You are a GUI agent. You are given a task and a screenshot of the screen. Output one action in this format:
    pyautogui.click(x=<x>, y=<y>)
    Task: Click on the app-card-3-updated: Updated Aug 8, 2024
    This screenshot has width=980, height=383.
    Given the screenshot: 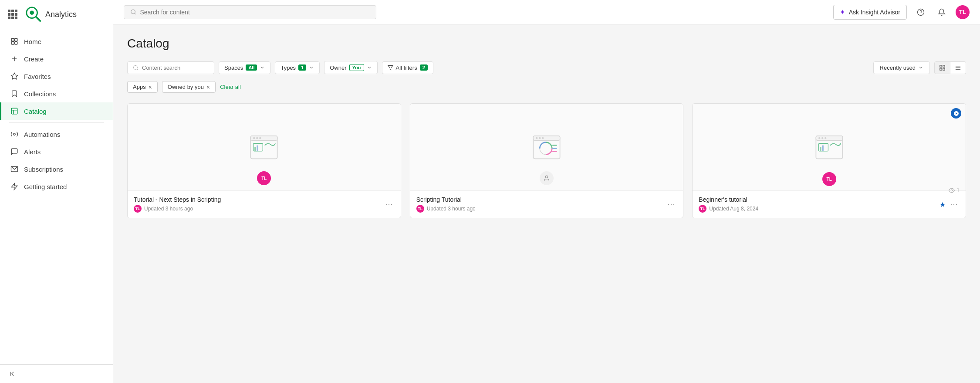 What is the action you would take?
    pyautogui.click(x=733, y=209)
    